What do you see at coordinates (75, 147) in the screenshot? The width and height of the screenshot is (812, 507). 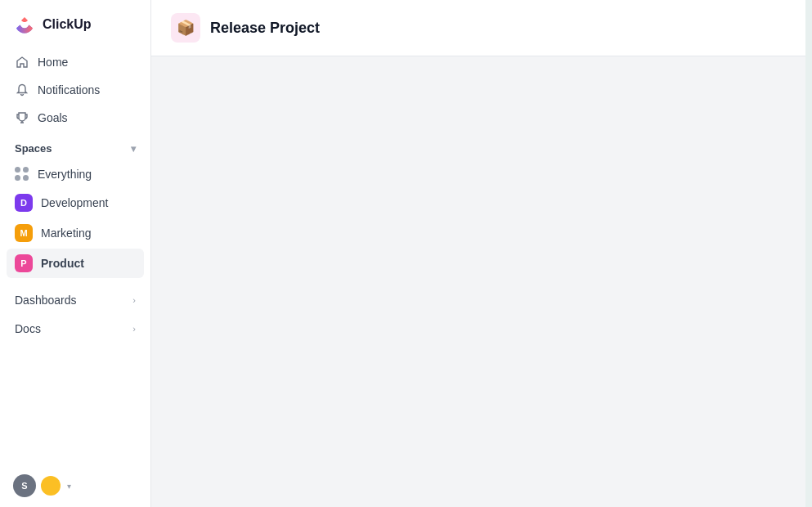 I see `spaces-section-header: Spaces ▾` at bounding box center [75, 147].